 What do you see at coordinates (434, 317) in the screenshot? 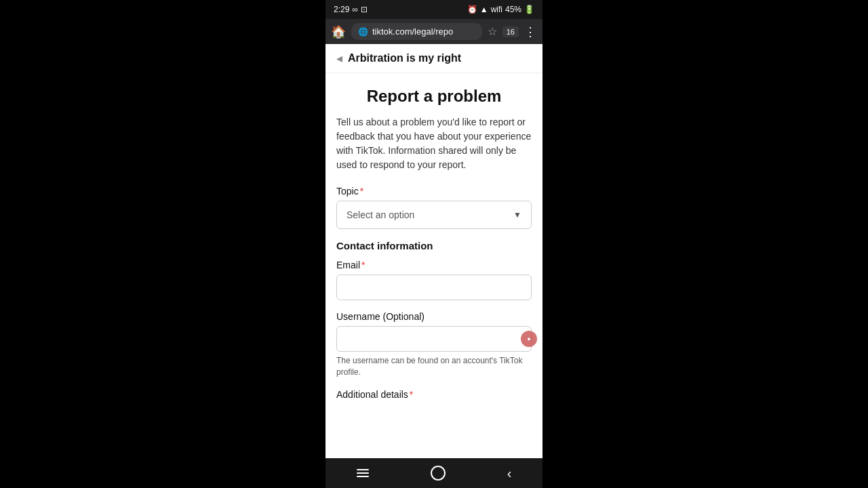
I see `username-label: Username (Optional)` at bounding box center [434, 317].